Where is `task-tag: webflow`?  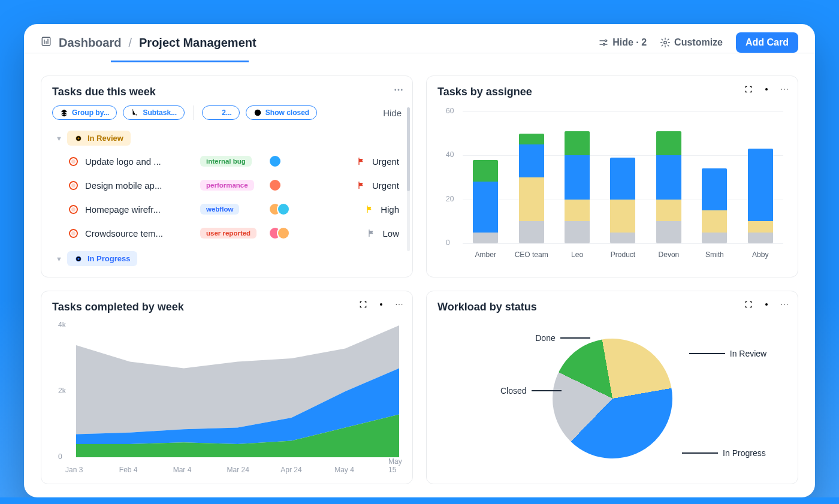
task-tag: webflow is located at coordinates (219, 209).